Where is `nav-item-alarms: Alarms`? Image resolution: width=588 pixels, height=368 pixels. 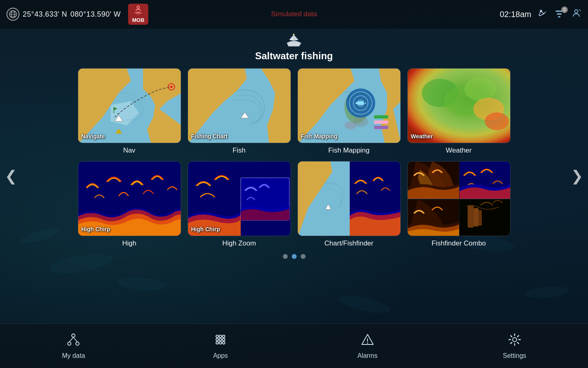
nav-item-alarms: Alarms is located at coordinates (368, 346).